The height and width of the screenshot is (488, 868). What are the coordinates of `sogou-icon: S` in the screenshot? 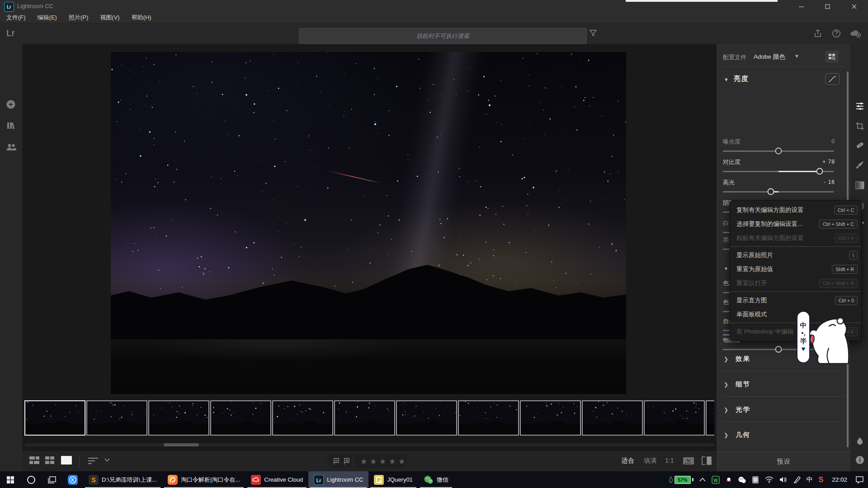 It's located at (821, 480).